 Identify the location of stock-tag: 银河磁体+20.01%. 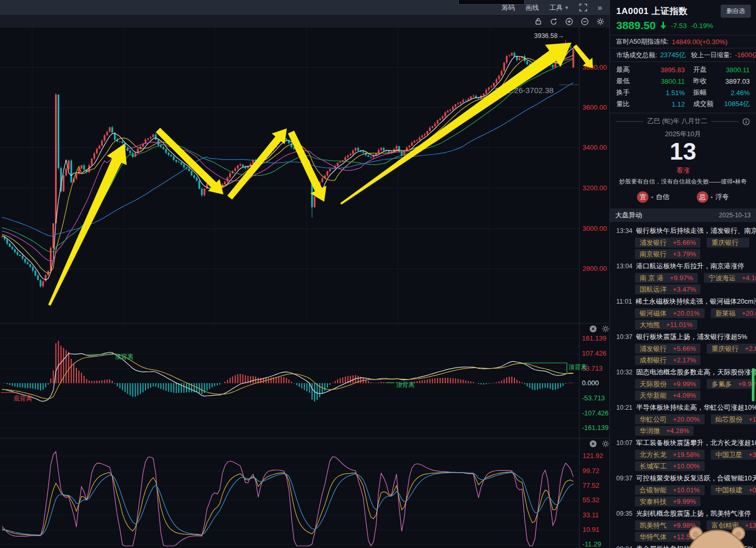
(670, 313).